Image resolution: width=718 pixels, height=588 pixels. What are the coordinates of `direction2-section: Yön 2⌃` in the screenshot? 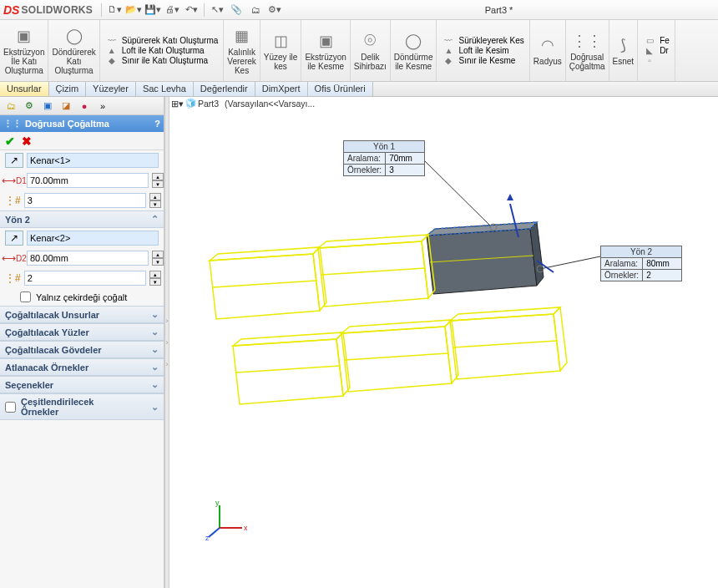 It's located at (82, 219).